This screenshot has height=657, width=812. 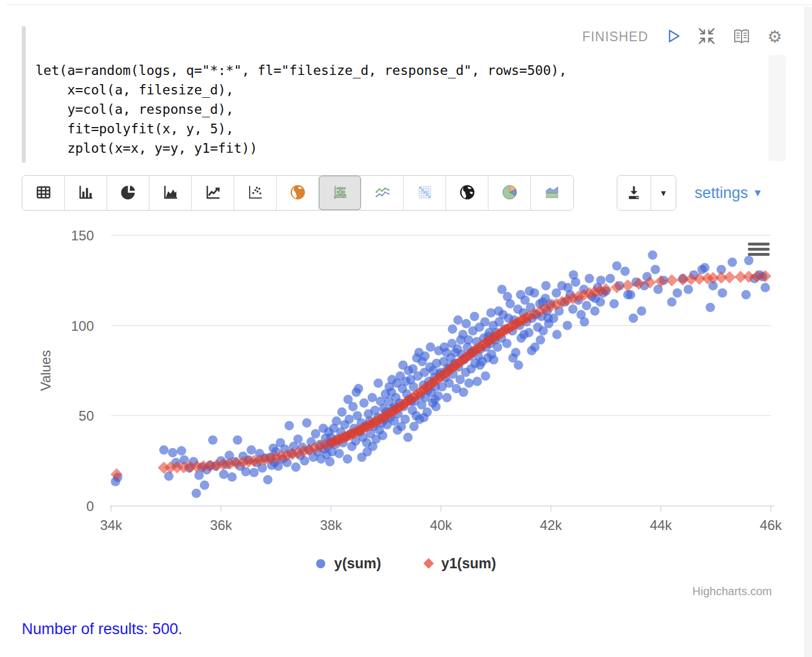 What do you see at coordinates (46, 371) in the screenshot?
I see `svg-text: Values` at bounding box center [46, 371].